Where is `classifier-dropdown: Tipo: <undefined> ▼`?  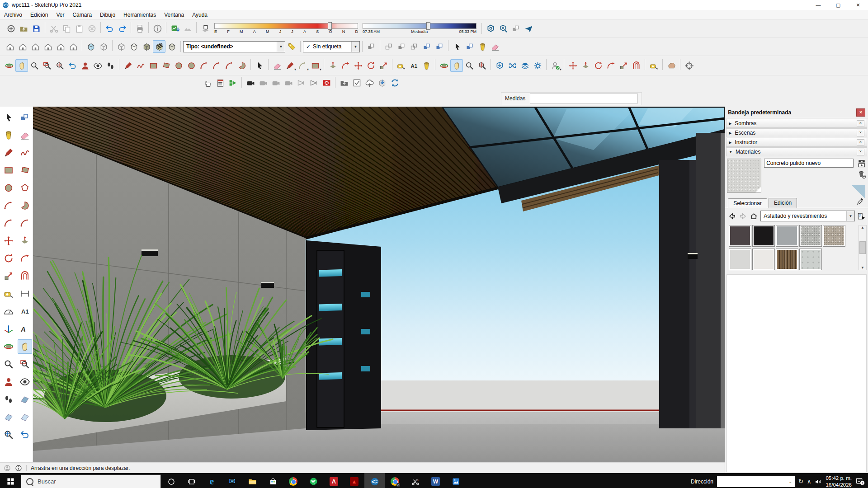
classifier-dropdown: Tipo: <undefined> ▼ is located at coordinates (234, 47).